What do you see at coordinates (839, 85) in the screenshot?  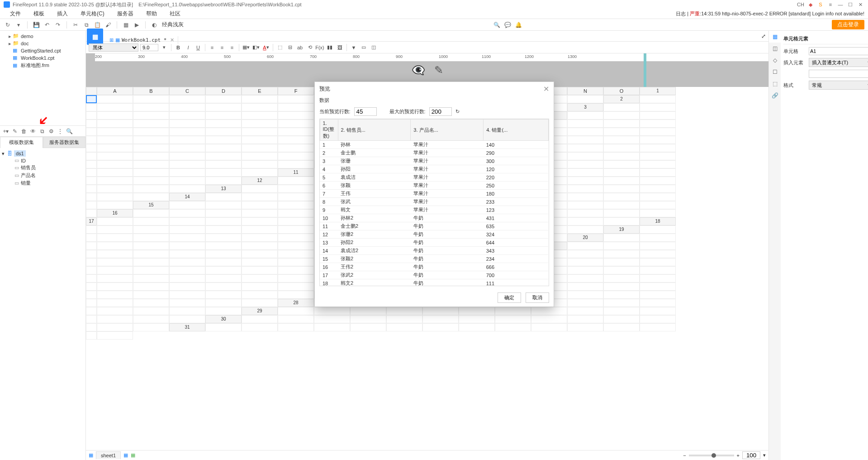 I see `format-select: 常规` at bounding box center [839, 85].